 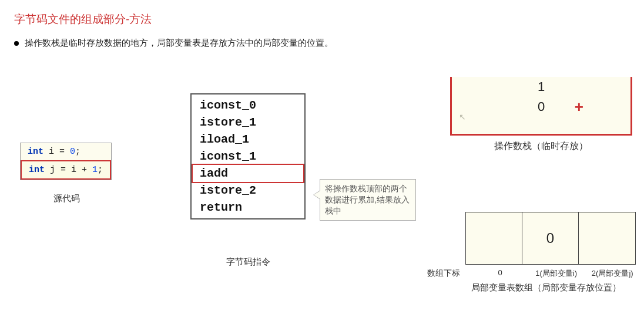 What do you see at coordinates (179, 43) in the screenshot?
I see `description-text: 操作数栈是临时存放数据的地方，局部变量表是存放方法中的局部变量的位置。` at bounding box center [179, 43].